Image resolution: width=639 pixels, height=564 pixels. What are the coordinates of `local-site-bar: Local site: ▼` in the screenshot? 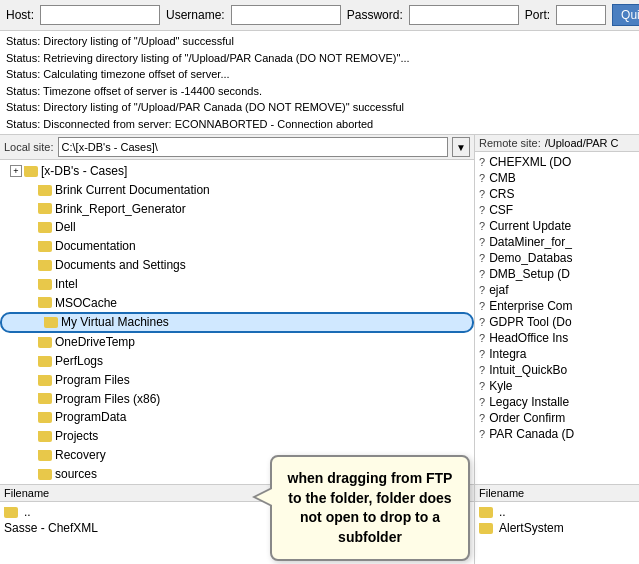 It's located at (237, 148).